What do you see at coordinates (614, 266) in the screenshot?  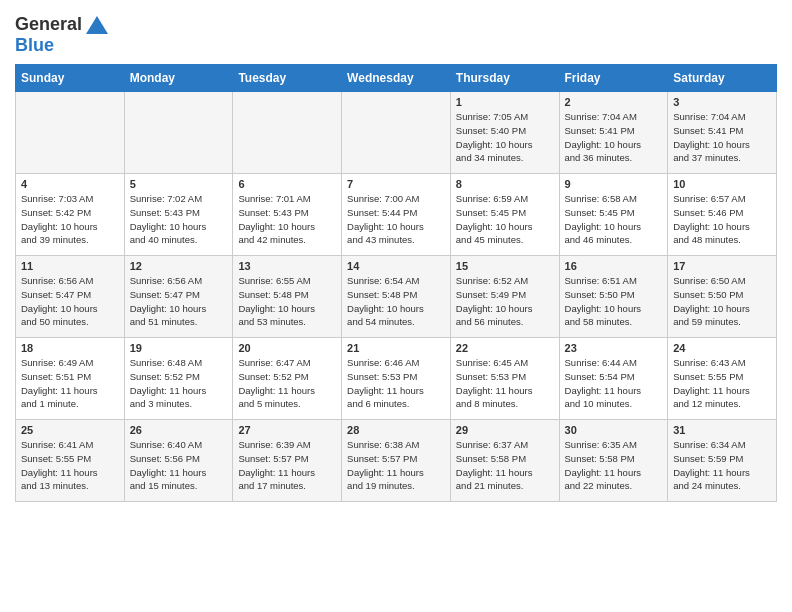 I see `day-number: 16` at bounding box center [614, 266].